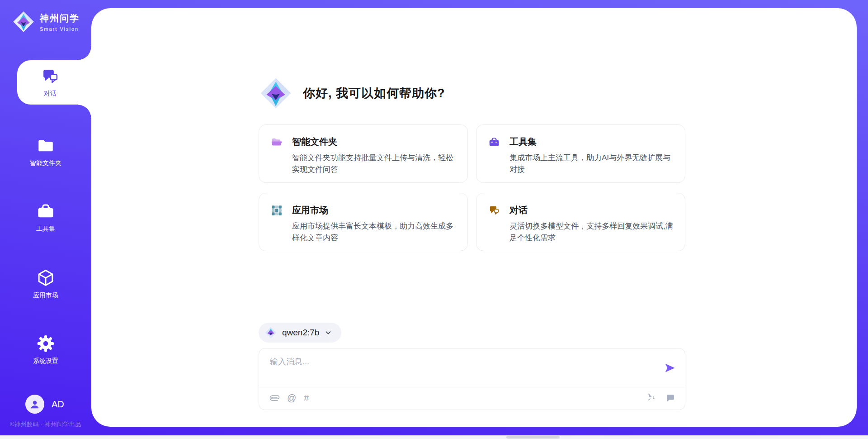 The width and height of the screenshot is (868, 439). What do you see at coordinates (46, 296) in the screenshot?
I see `sidebar-item-label: 应用市场` at bounding box center [46, 296].